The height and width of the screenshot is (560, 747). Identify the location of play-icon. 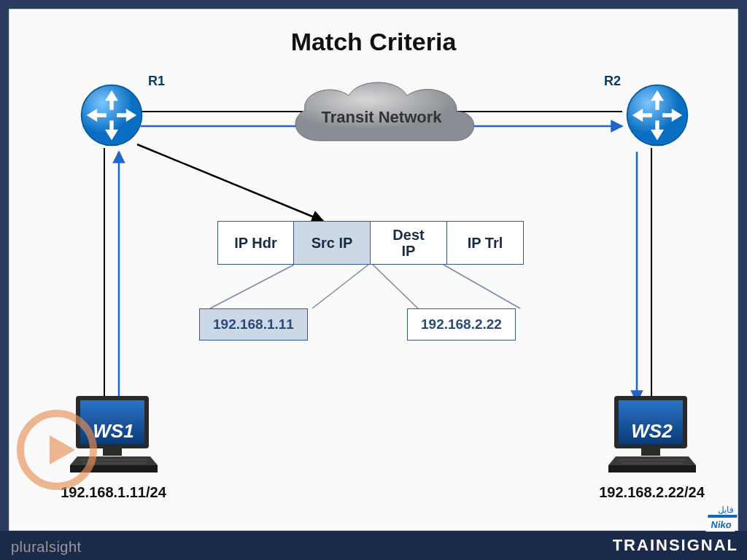
(57, 450).